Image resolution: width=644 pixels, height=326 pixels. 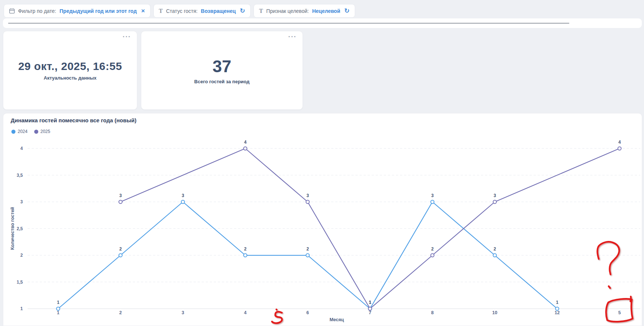 I want to click on calendar-icon, so click(x=12, y=11).